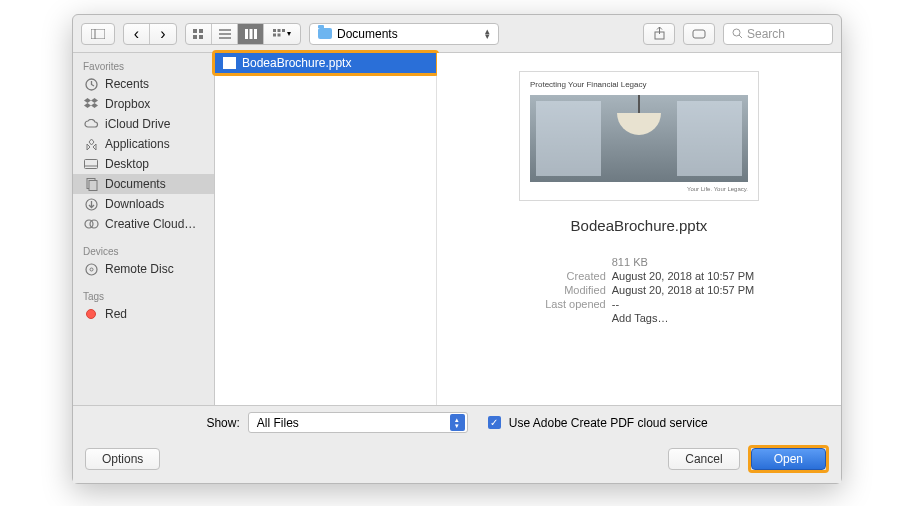 The image size is (900, 506). Describe the element at coordinates (368, 34) in the screenshot. I see `location-label: Documents` at that location.